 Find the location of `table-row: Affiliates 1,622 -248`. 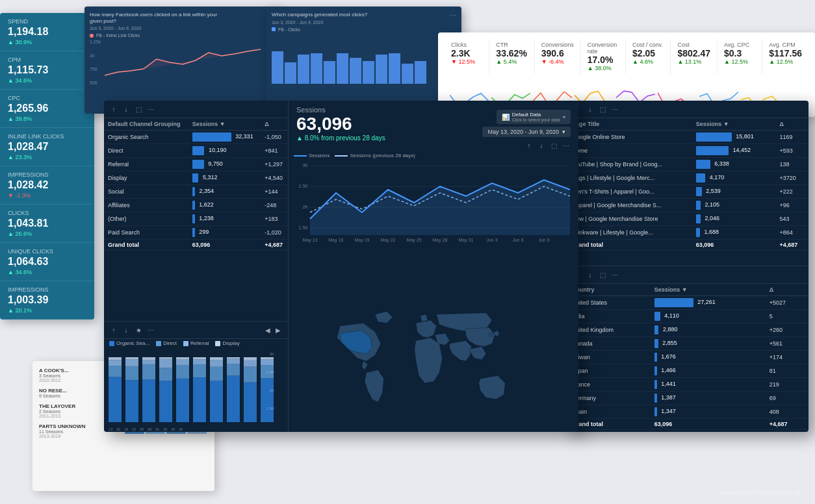

table-row: Affiliates 1,622 -248 is located at coordinates (196, 205).